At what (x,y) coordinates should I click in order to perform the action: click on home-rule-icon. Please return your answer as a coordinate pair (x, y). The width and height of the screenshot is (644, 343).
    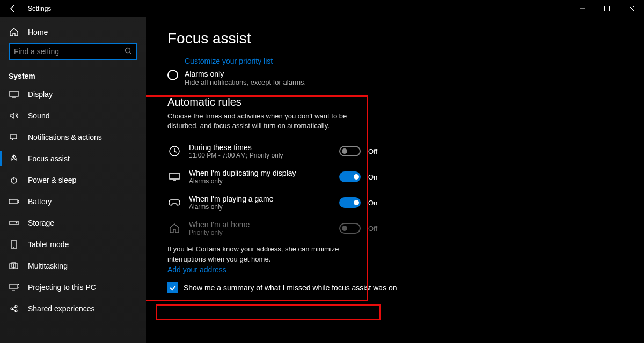
    Looking at the image, I should click on (174, 228).